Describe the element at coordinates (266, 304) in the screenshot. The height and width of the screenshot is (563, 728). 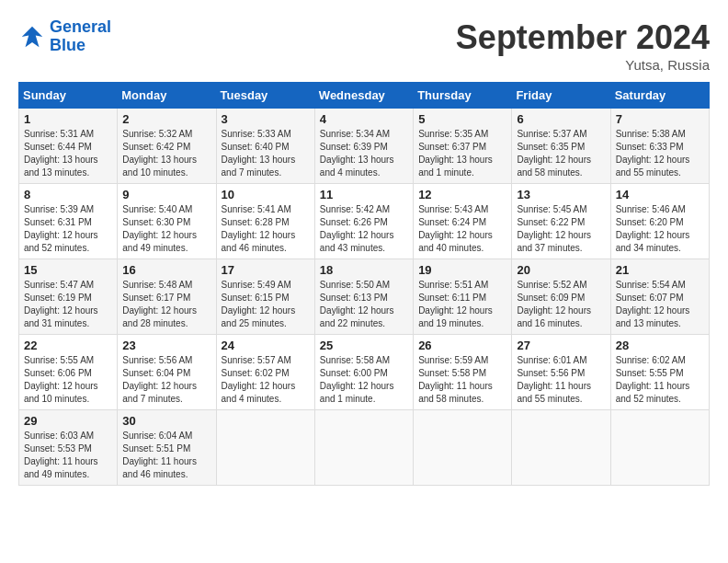
I see `cell-info: Sunrise: 5:49 AM Sunset: 6:15 PM Dayligh…` at that location.